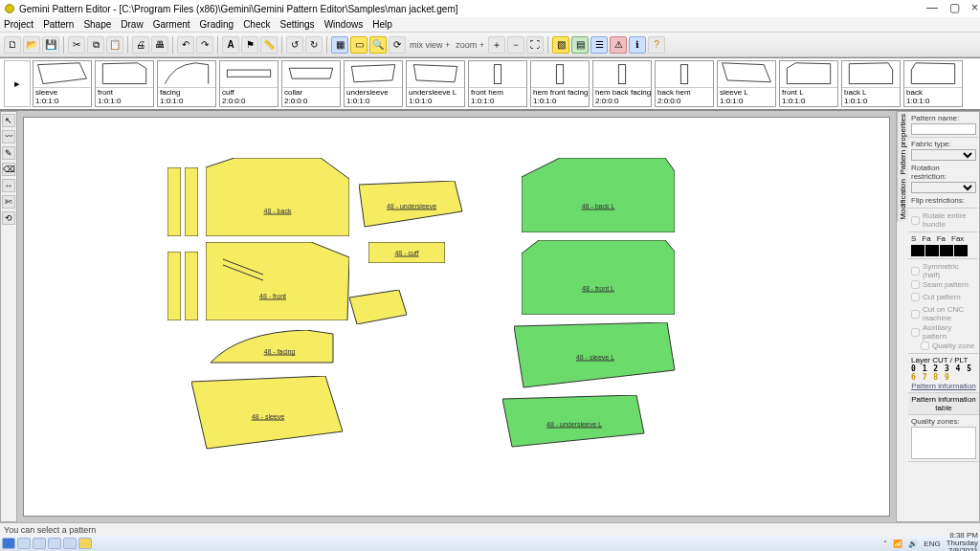 The image size is (980, 551). What do you see at coordinates (944, 386) in the screenshot?
I see `pattern-info-link: Pattern information` at bounding box center [944, 386].